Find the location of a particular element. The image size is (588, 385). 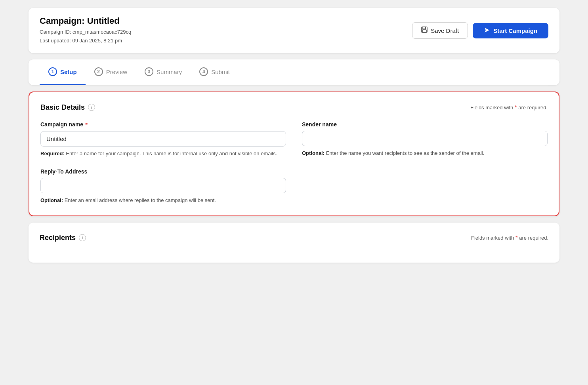

reply-to-input is located at coordinates (163, 185).